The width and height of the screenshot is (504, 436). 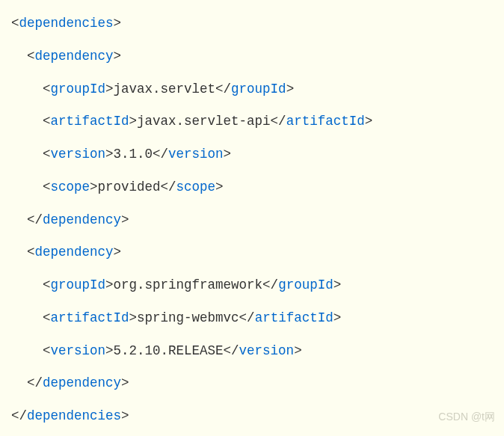 What do you see at coordinates (203, 121) in the screenshot?
I see `xml-text-content: javax.servlet-api` at bounding box center [203, 121].